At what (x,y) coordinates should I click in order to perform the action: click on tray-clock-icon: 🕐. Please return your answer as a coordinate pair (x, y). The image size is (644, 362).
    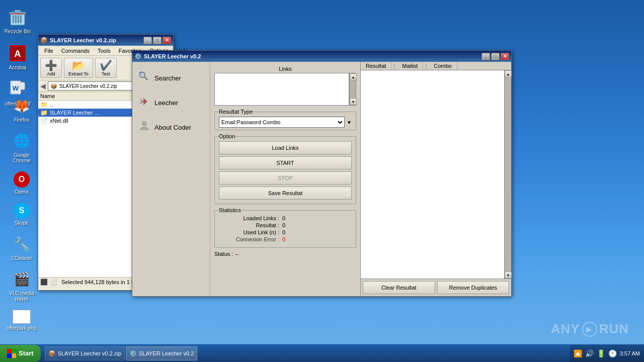
    Looking at the image, I should click on (613, 353).